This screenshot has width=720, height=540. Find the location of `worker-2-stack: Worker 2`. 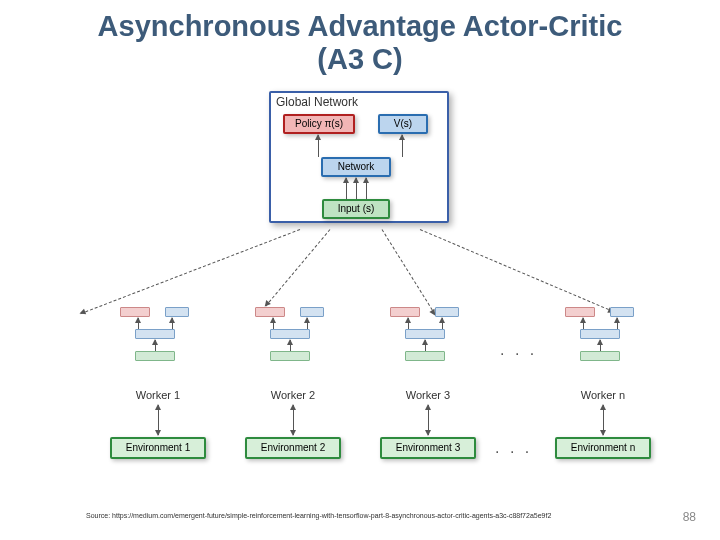

worker-2-stack: Worker 2 is located at coordinates (293, 344).